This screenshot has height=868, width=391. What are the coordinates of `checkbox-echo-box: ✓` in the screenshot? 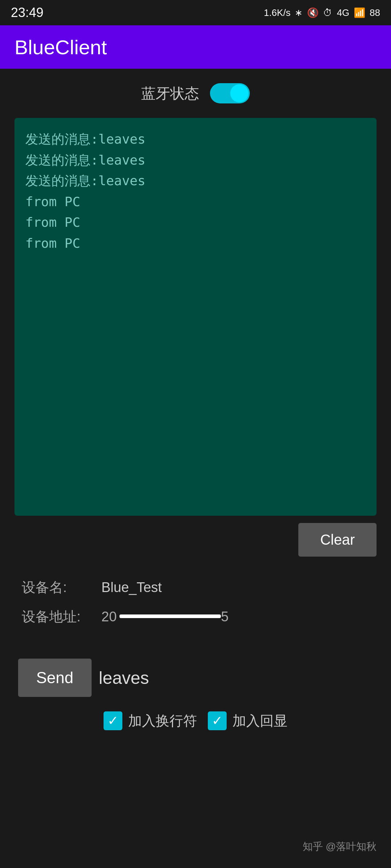 It's located at (217, 721).